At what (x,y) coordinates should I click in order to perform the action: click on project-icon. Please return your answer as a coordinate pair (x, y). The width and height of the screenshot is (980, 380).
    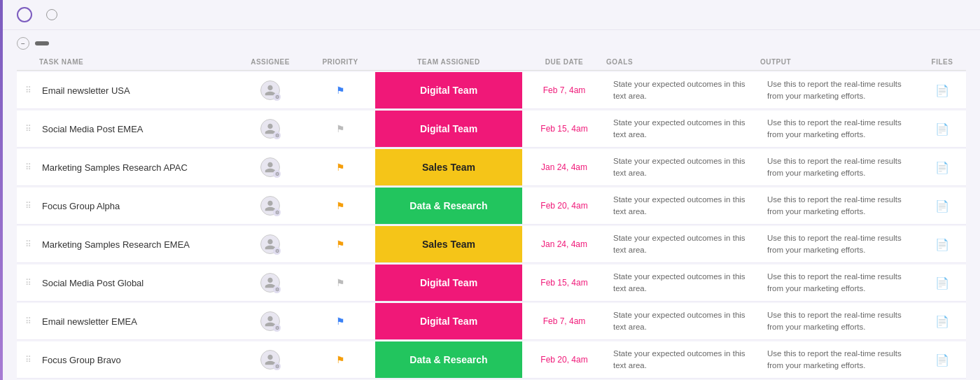
    Looking at the image, I should click on (24, 15).